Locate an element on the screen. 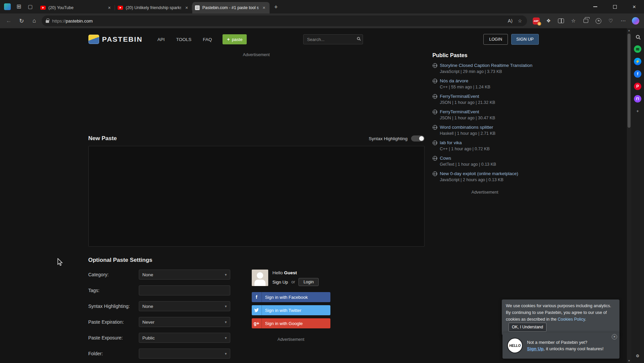  site-nav: API TOOLS FAQ is located at coordinates (185, 40).